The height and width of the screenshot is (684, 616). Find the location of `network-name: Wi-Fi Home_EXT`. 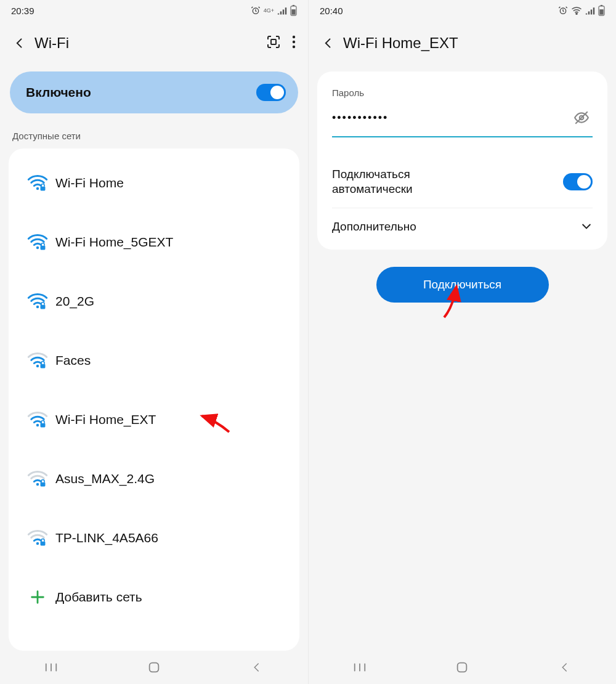

network-name: Wi-Fi Home_EXT is located at coordinates (172, 420).